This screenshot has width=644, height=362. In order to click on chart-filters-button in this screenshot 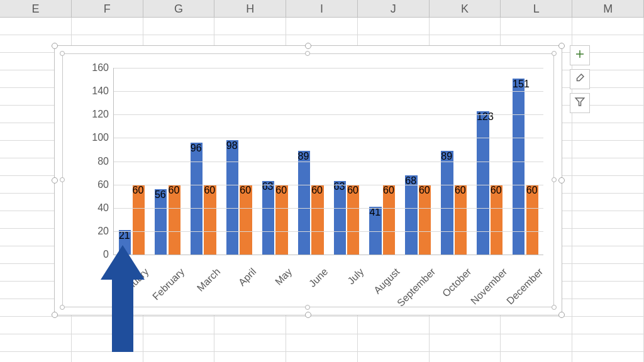, I will do `click(580, 103)`.